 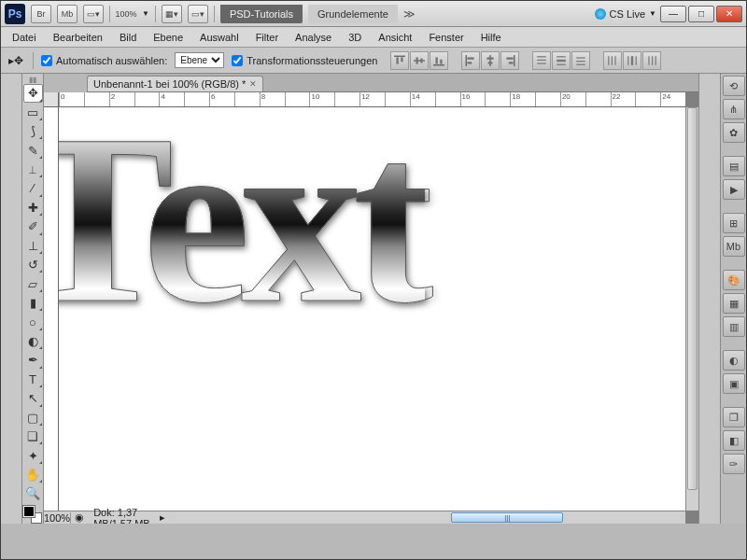 I want to click on align-bottom, so click(x=439, y=61).